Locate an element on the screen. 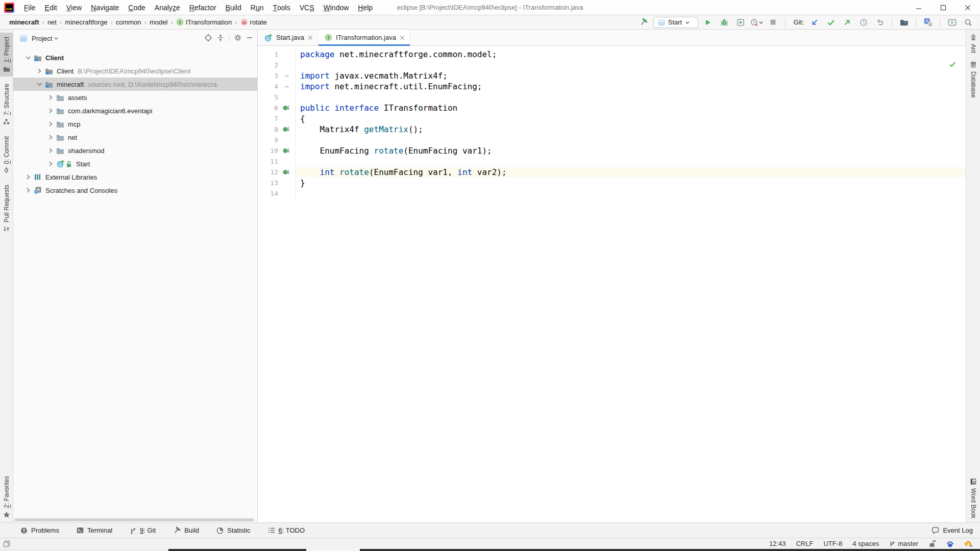  collapse-all-button is located at coordinates (220, 39).